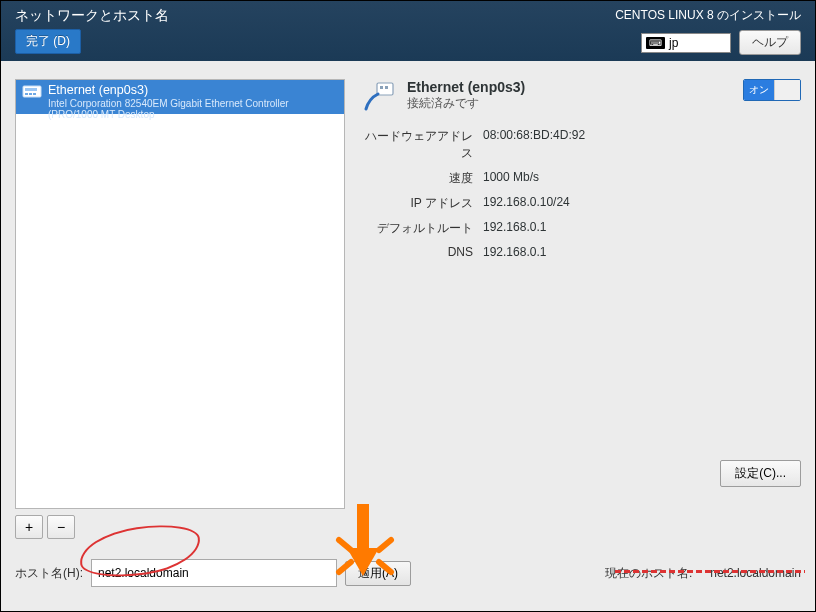  I want to click on interface-name: Ethernet (enp0s3), so click(193, 91).